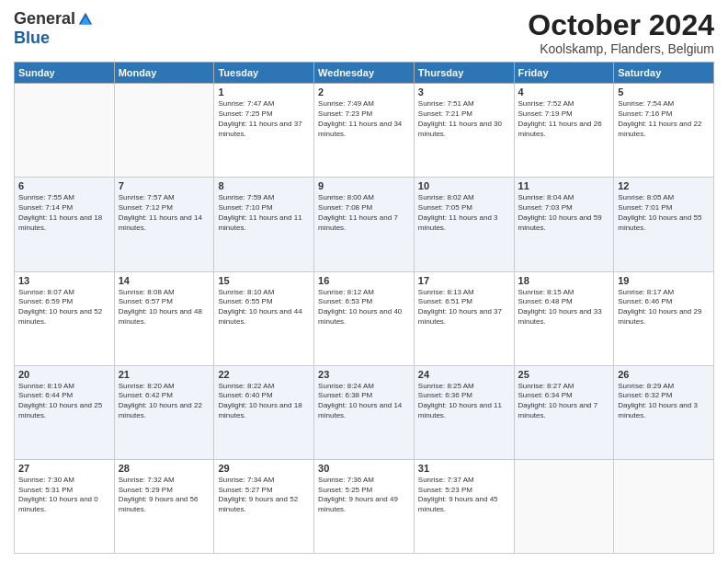 This screenshot has width=728, height=563. What do you see at coordinates (64, 281) in the screenshot?
I see `day-number: 13` at bounding box center [64, 281].